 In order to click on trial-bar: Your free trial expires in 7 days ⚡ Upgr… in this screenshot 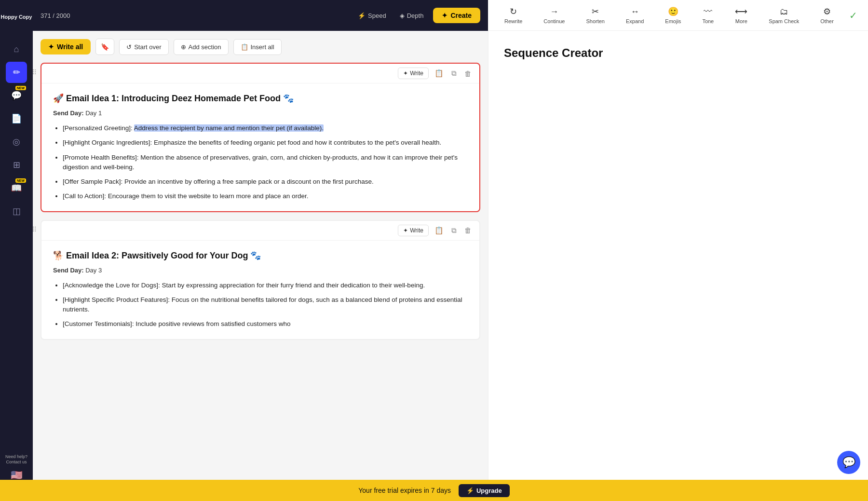, I will do `click(434, 490)`.